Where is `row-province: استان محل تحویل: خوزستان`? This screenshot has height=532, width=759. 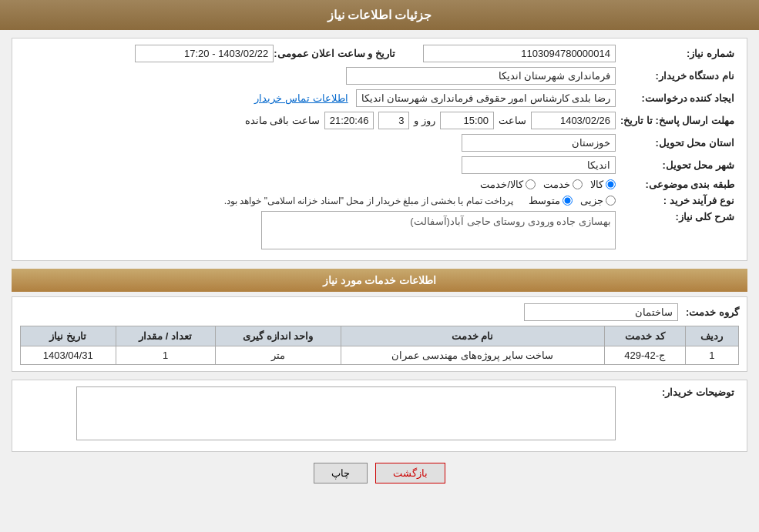 row-province: استان محل تحویل: خوزستان is located at coordinates (379, 143).